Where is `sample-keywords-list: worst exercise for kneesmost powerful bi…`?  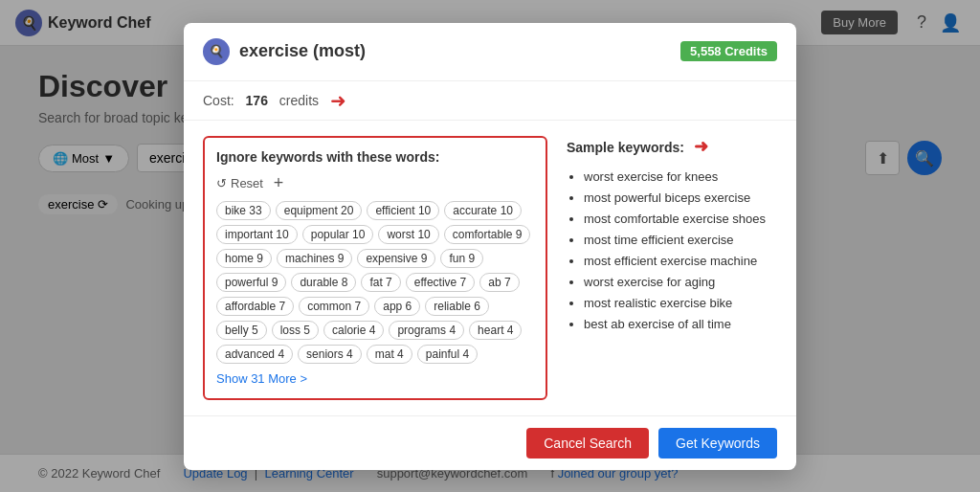
sample-keywords-list: worst exercise for kneesmost powerful bi… is located at coordinates (672, 251).